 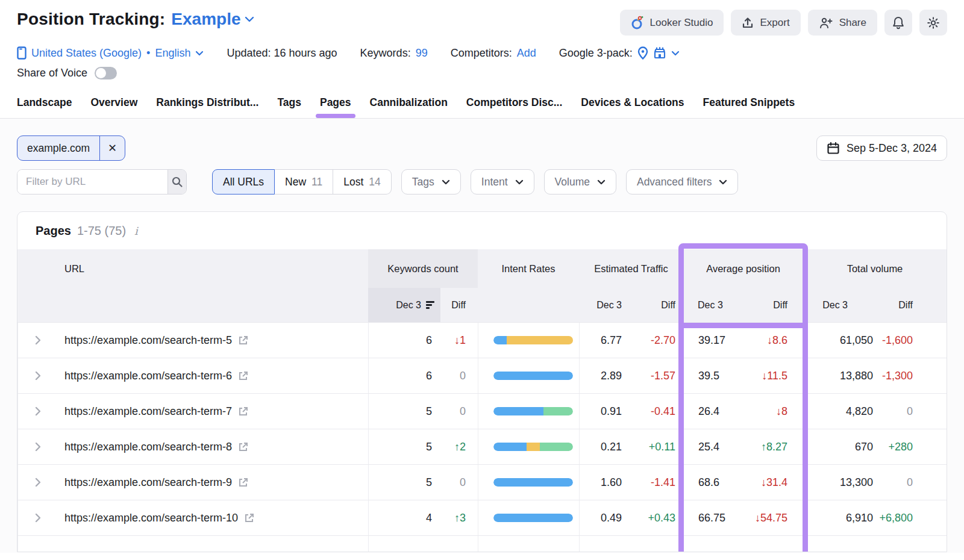 I want to click on google-3pack-label: Google 3-pack:, so click(x=596, y=53).